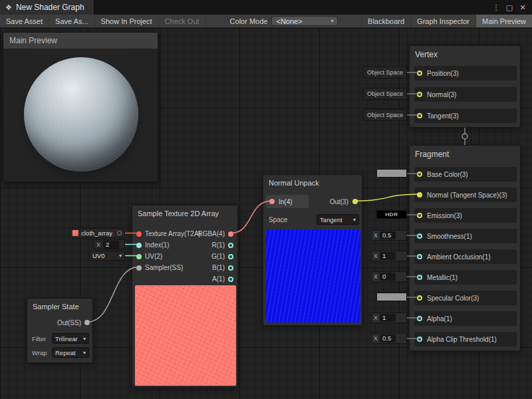 The height and width of the screenshot is (399, 532). What do you see at coordinates (149, 257) in the screenshot?
I see `uv-input-row: UV(2)` at bounding box center [149, 257].